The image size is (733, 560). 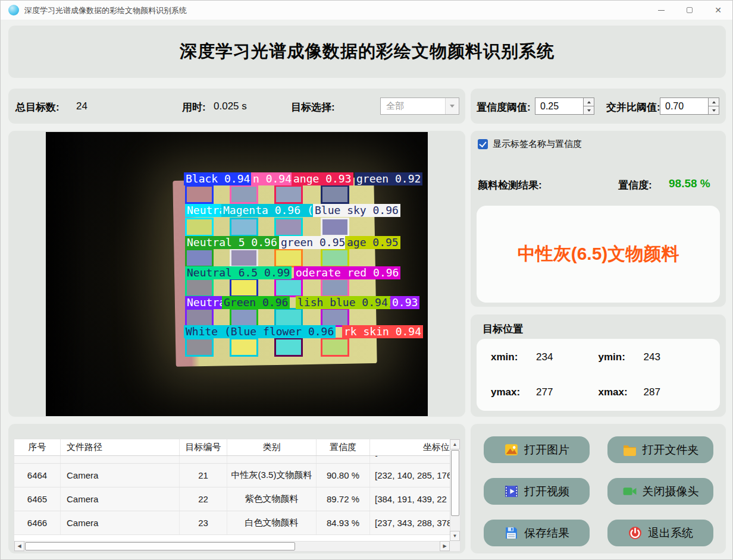 I want to click on exit-system-label: 退出系统, so click(x=671, y=533).